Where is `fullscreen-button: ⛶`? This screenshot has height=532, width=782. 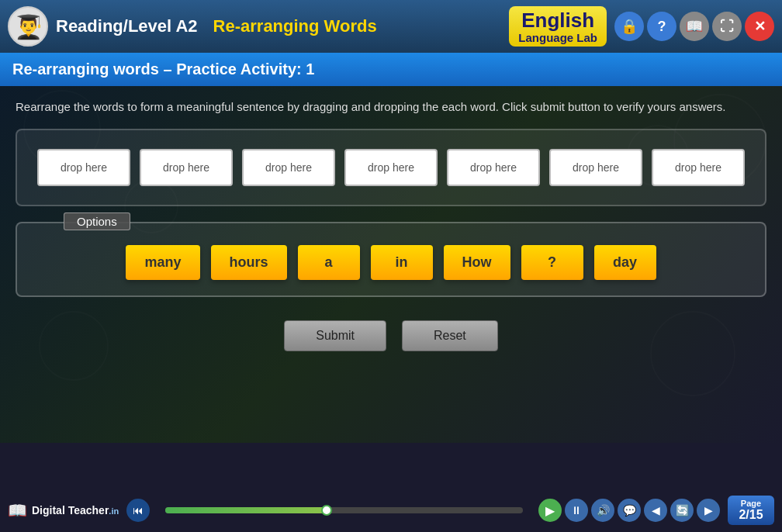 fullscreen-button: ⛶ is located at coordinates (727, 26).